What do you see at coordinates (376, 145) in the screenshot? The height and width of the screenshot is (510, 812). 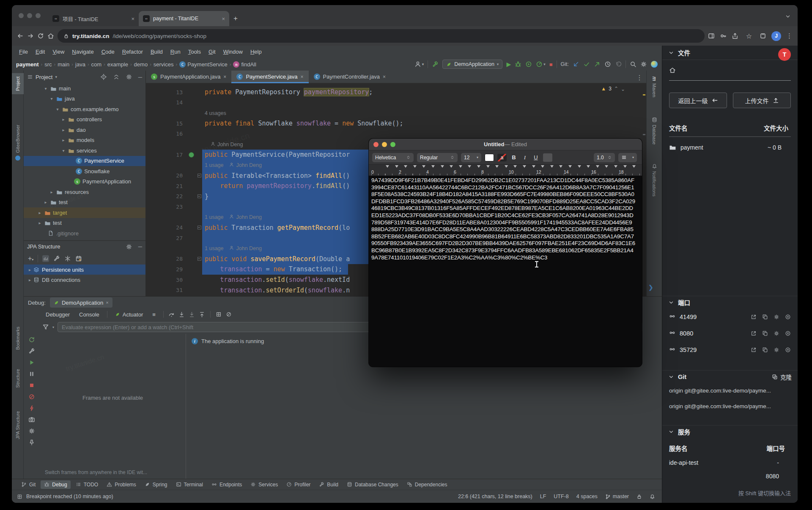 I see `close-window-button` at bounding box center [376, 145].